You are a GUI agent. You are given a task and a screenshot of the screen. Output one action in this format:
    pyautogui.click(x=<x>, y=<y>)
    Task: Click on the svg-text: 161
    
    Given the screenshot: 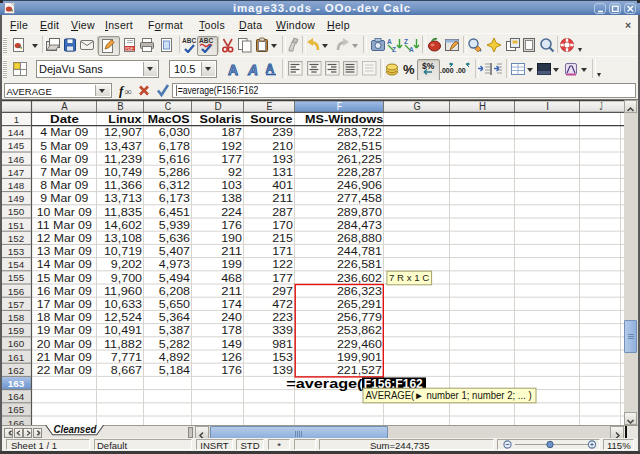 What is the action you would take?
    pyautogui.click(x=16, y=358)
    